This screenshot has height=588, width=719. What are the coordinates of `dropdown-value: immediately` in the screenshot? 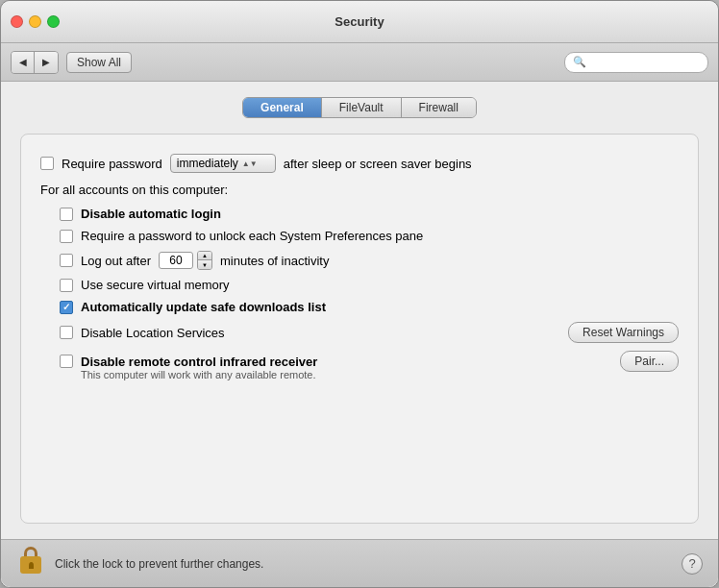 It's located at (208, 163).